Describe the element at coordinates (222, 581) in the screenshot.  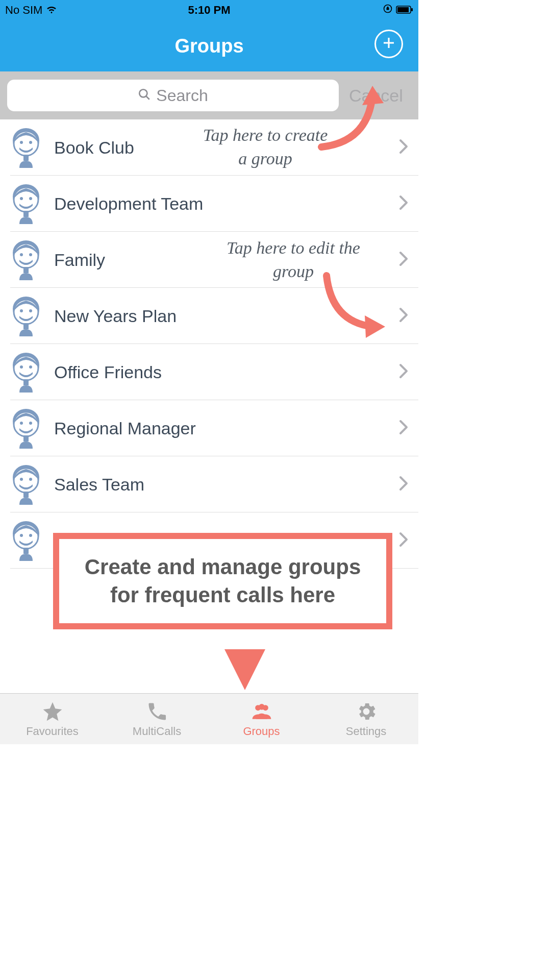
I see `callout-box: Create and manage groups for frequent ca…` at that location.